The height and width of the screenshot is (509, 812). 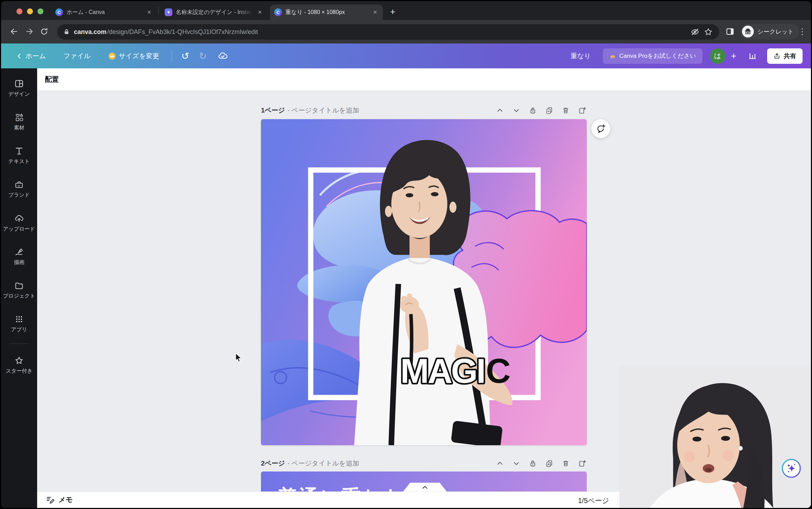 What do you see at coordinates (30, 11) in the screenshot?
I see `minimize-window-button` at bounding box center [30, 11].